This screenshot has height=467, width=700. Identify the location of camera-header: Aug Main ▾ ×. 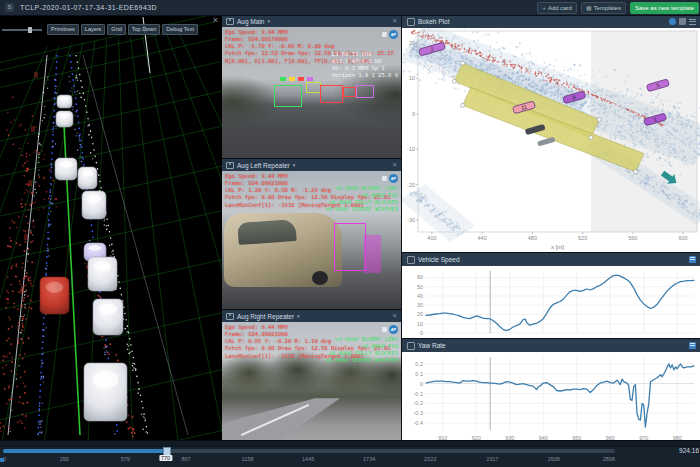
(312, 21).